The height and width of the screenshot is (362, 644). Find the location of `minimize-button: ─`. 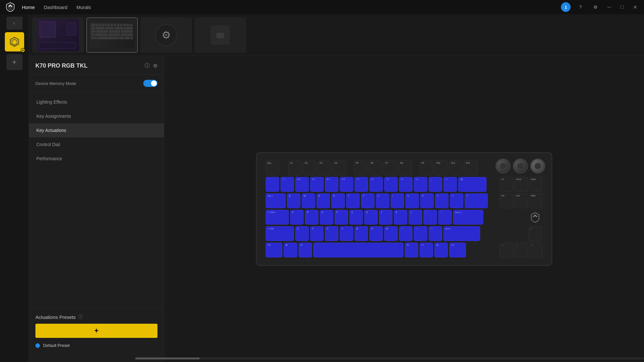

minimize-button: ─ is located at coordinates (609, 7).